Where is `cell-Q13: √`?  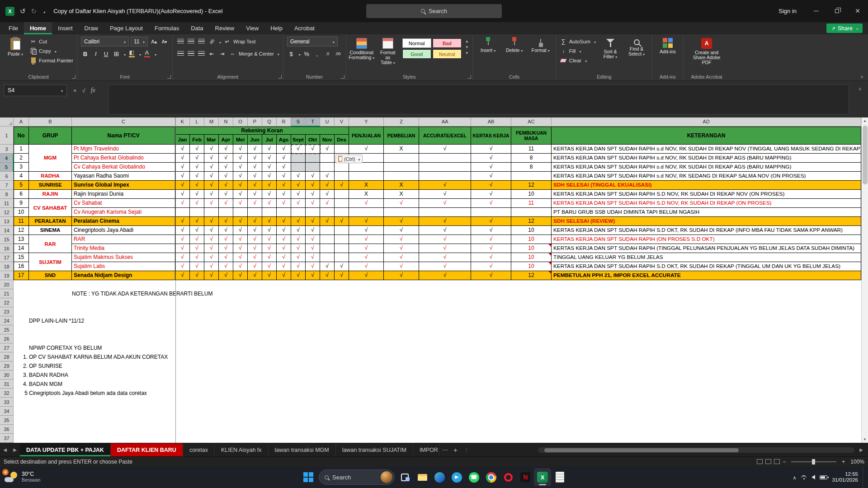 cell-Q13: √ is located at coordinates (269, 221).